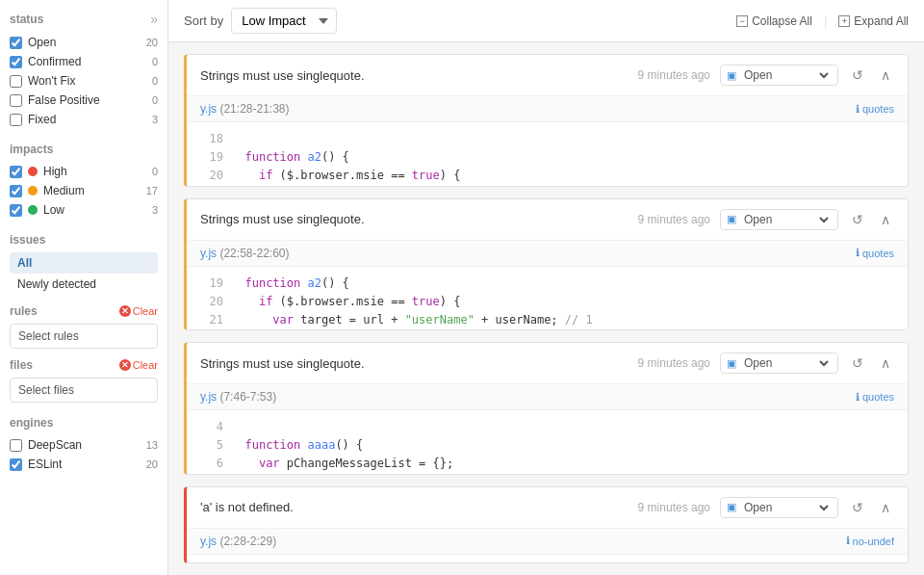 The width and height of the screenshot is (924, 575). Describe the element at coordinates (244, 253) in the screenshot. I see `issue-2-file: y.js (22:58-22:60)` at that location.